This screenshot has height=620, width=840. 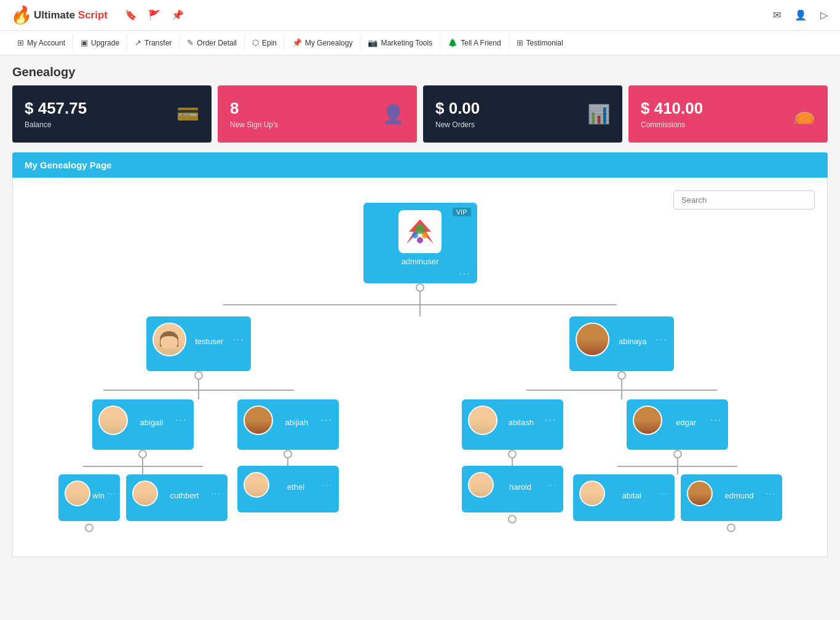 I want to click on nav-my-genealogy: 📌 My Genealogy, so click(x=322, y=43).